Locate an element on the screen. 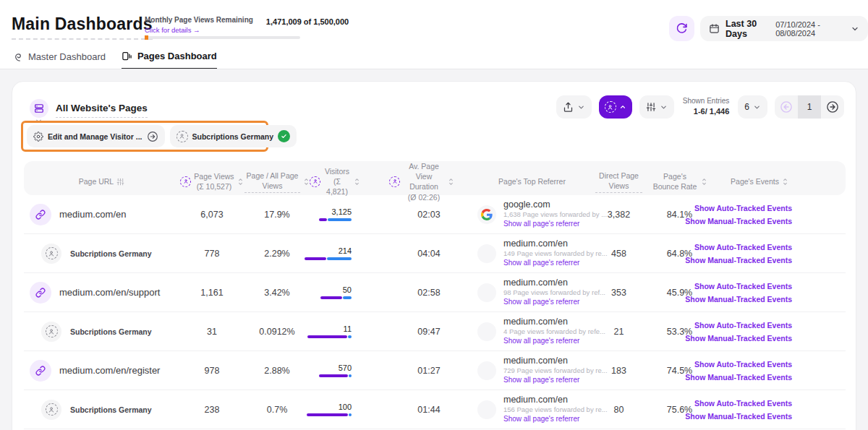 The image size is (868, 430). prev-page-button is located at coordinates (786, 107).